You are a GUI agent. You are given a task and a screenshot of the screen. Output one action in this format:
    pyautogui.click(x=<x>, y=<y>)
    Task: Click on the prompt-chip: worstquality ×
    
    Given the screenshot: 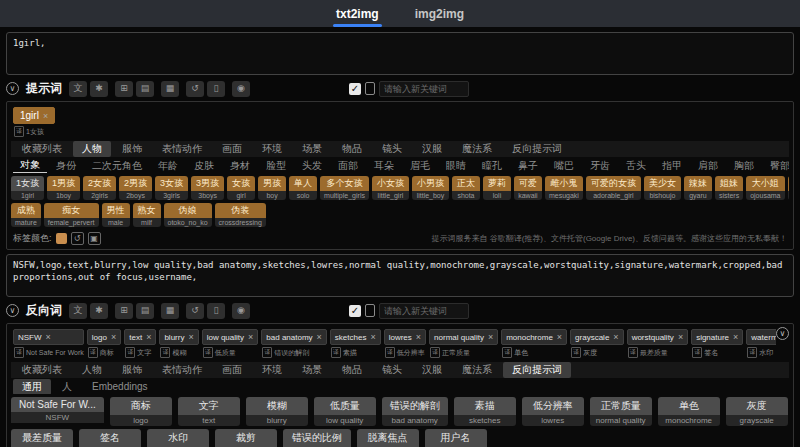 What is the action you would take?
    pyautogui.click(x=658, y=337)
    